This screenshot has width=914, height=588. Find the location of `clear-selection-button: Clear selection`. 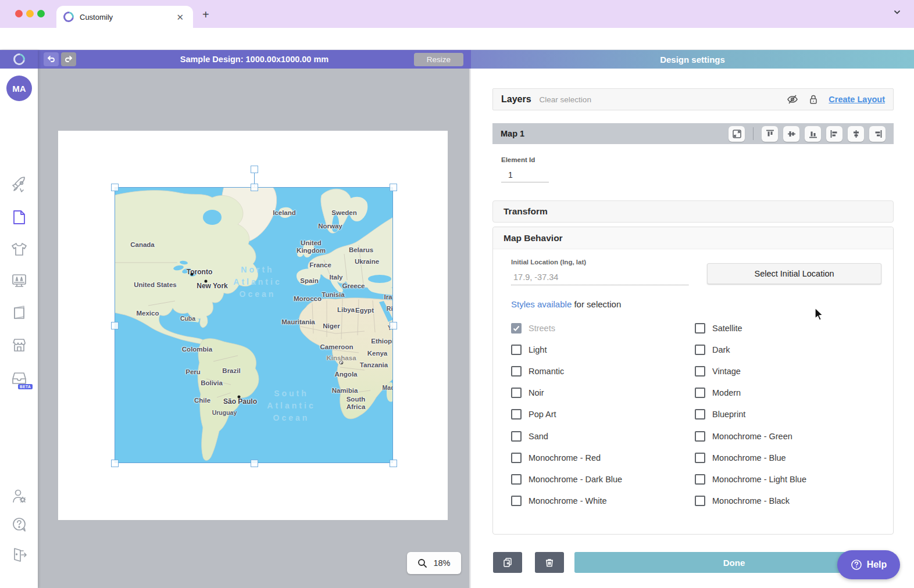

clear-selection-button: Clear selection is located at coordinates (565, 100).